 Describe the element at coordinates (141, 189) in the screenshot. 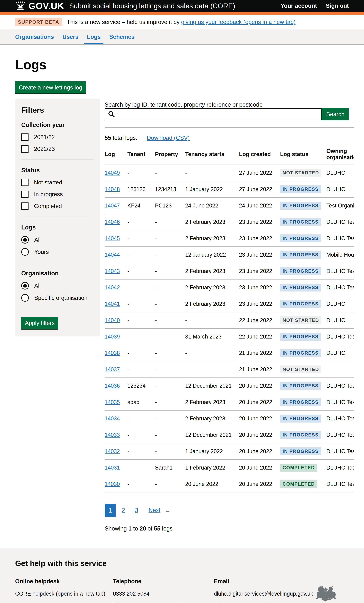

I see `cell-tenant: 123123` at that location.